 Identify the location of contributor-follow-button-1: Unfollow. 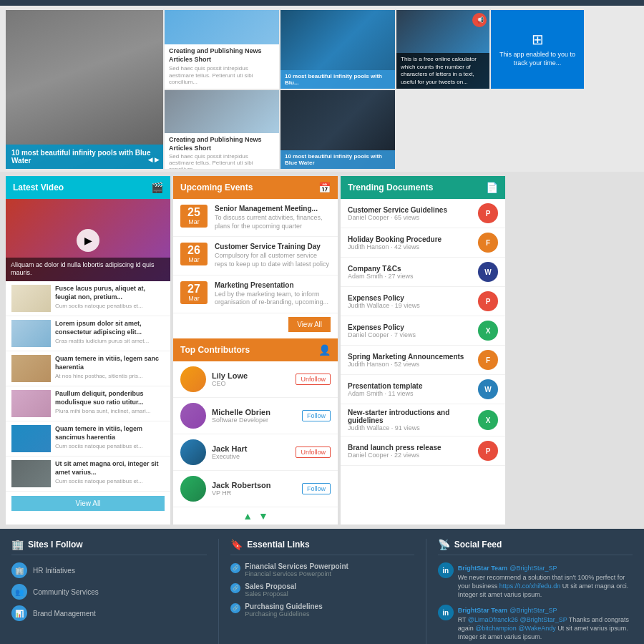
(313, 379).